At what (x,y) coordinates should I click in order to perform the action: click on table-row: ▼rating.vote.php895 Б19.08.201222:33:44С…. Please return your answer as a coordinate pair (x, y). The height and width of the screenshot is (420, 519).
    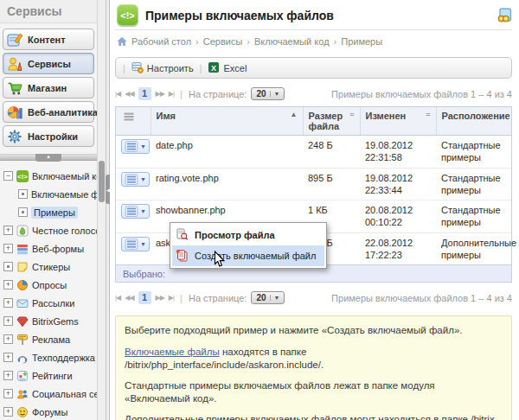
    Looking at the image, I should click on (313, 184).